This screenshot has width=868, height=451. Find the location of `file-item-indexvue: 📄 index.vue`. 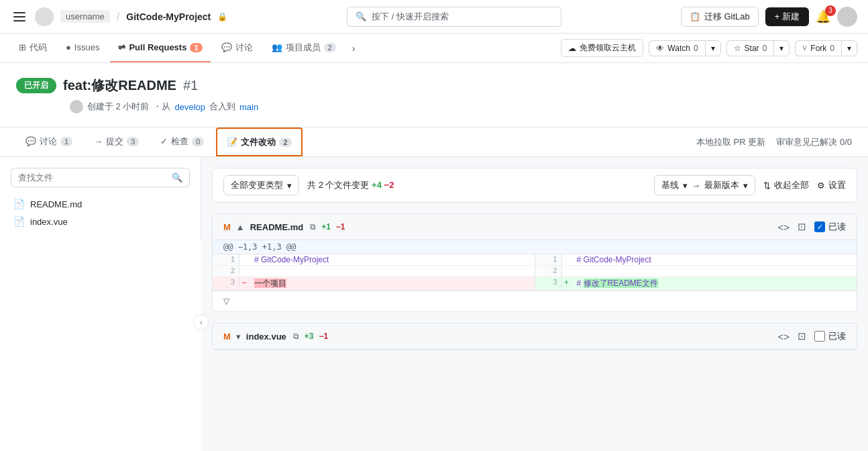

file-item-indexvue: 📄 index.vue is located at coordinates (101, 221).